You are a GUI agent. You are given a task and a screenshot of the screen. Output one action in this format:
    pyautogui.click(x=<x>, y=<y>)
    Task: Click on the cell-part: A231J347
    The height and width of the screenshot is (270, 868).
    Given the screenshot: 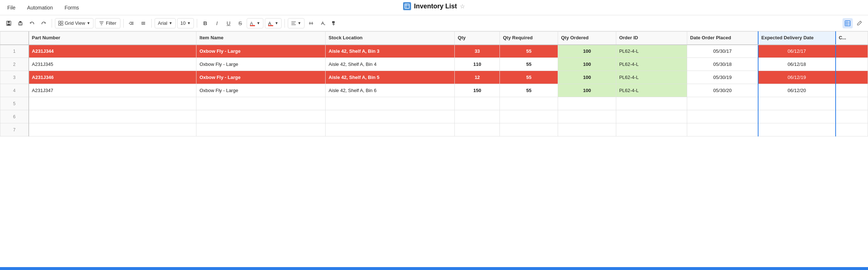 What is the action you would take?
    pyautogui.click(x=113, y=91)
    